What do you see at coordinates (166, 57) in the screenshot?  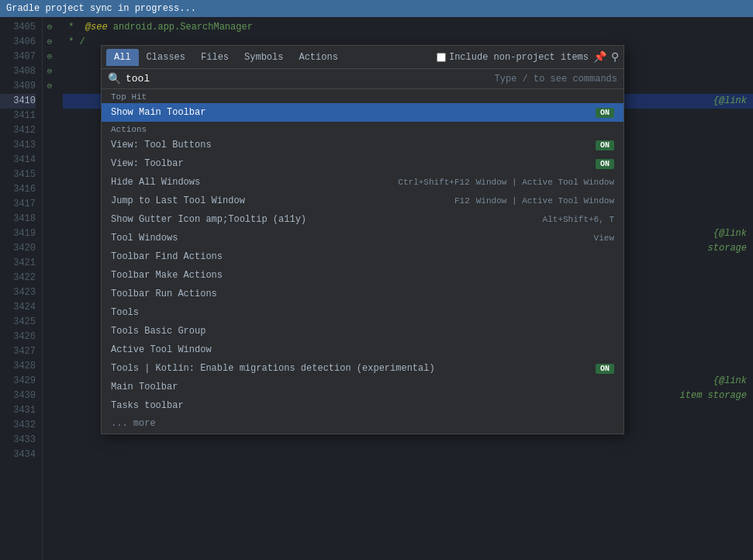 I see `tab-classes: Classes` at bounding box center [166, 57].